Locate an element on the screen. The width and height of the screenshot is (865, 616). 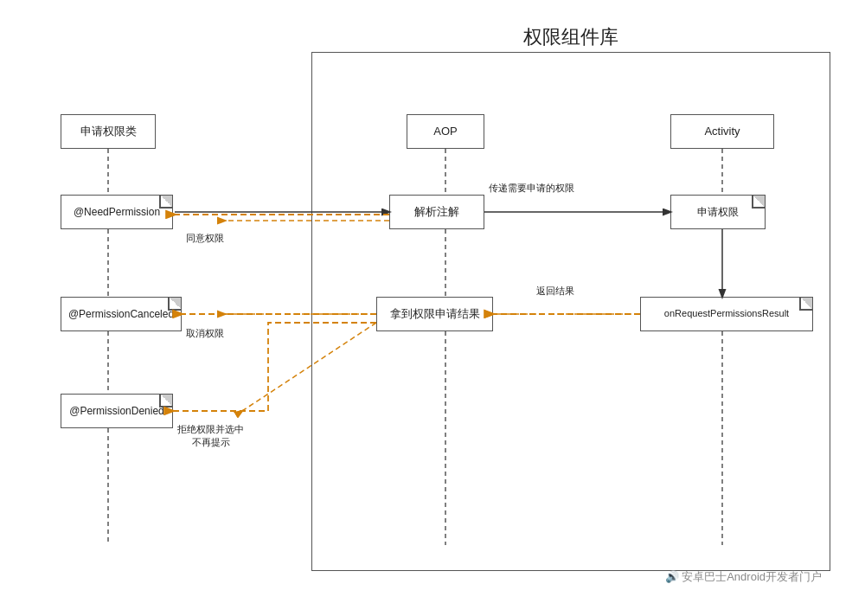
node-aop: AOP is located at coordinates (445, 132).